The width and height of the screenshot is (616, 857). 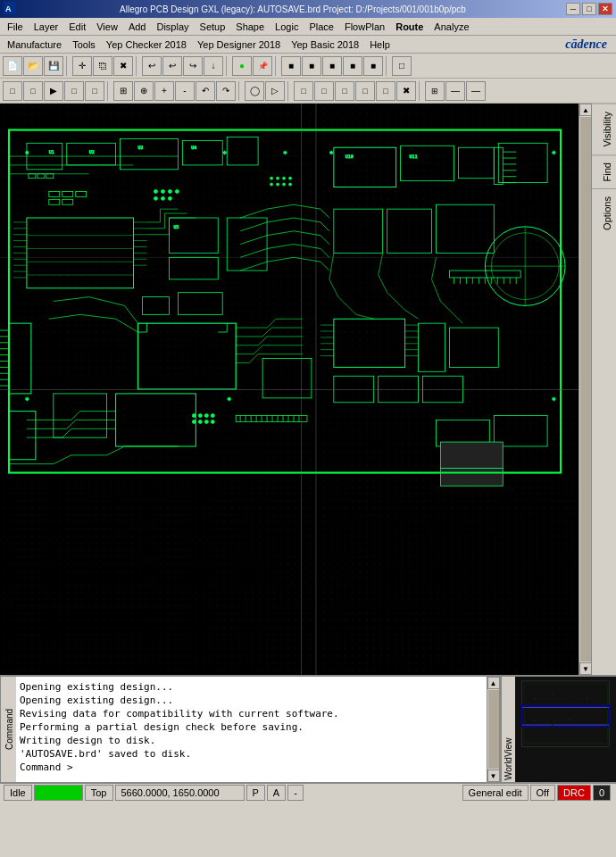 I want to click on menu-file: File, so click(x=15, y=27).